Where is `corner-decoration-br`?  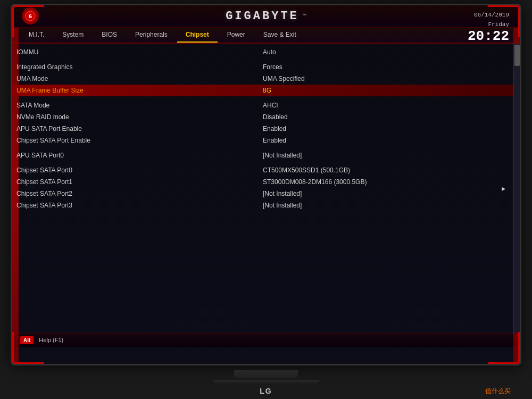 corner-decoration-br is located at coordinates (504, 348).